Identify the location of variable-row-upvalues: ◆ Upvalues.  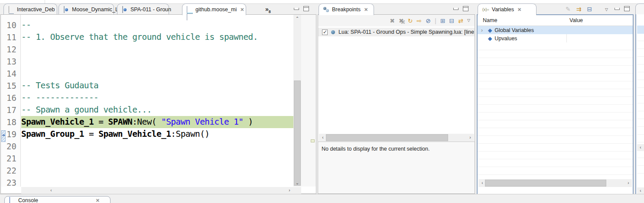
(555, 38).